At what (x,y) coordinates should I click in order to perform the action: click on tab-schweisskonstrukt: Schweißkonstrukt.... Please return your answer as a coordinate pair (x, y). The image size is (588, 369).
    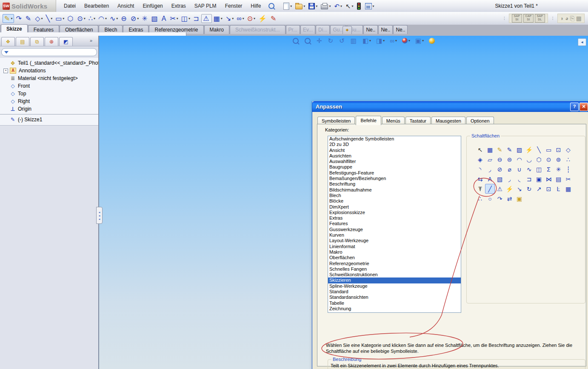
    Looking at the image, I should click on (258, 30).